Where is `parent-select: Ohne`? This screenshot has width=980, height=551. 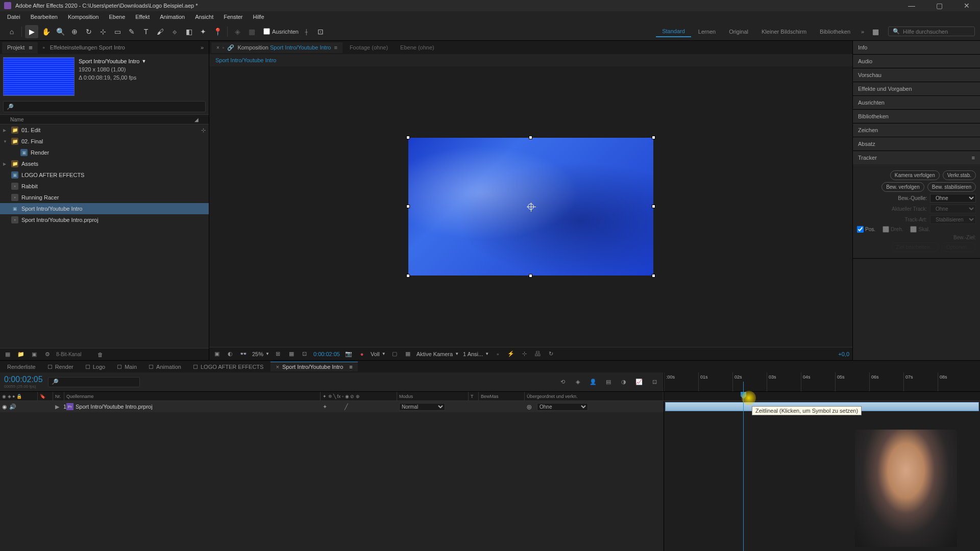 parent-select: Ohne is located at coordinates (562, 407).